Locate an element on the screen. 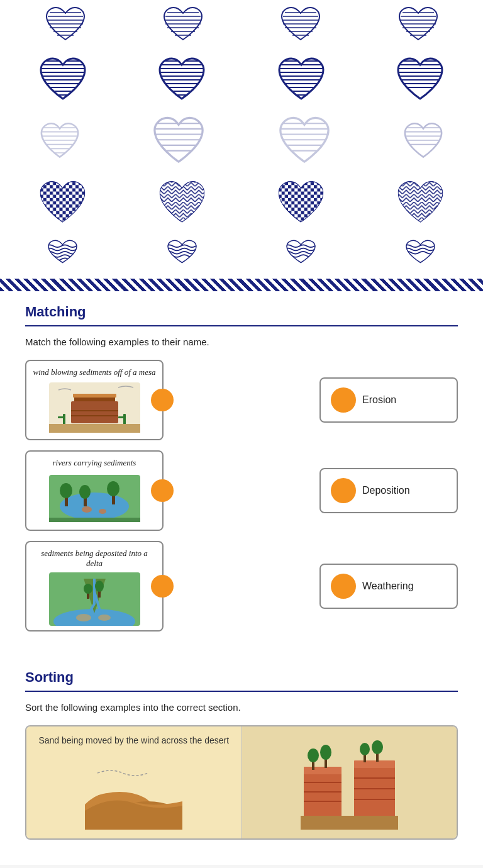  erosion-label: Erosion is located at coordinates (379, 400).